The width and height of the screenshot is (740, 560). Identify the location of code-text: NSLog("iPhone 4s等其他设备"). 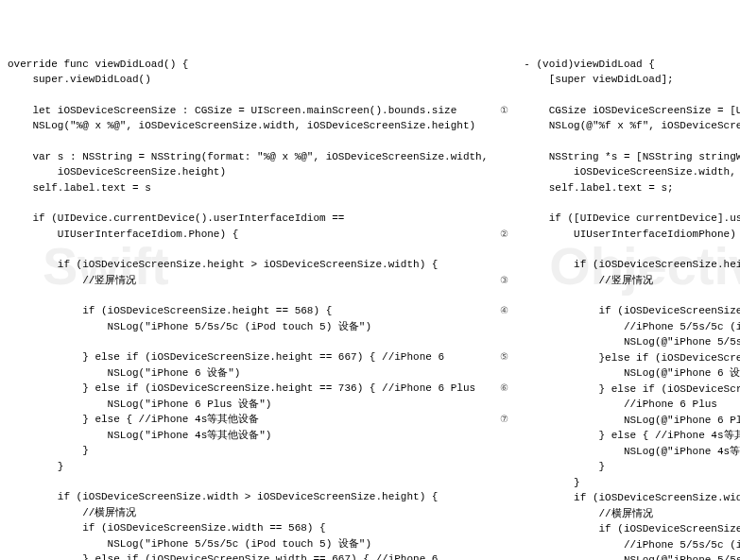
(248, 436).